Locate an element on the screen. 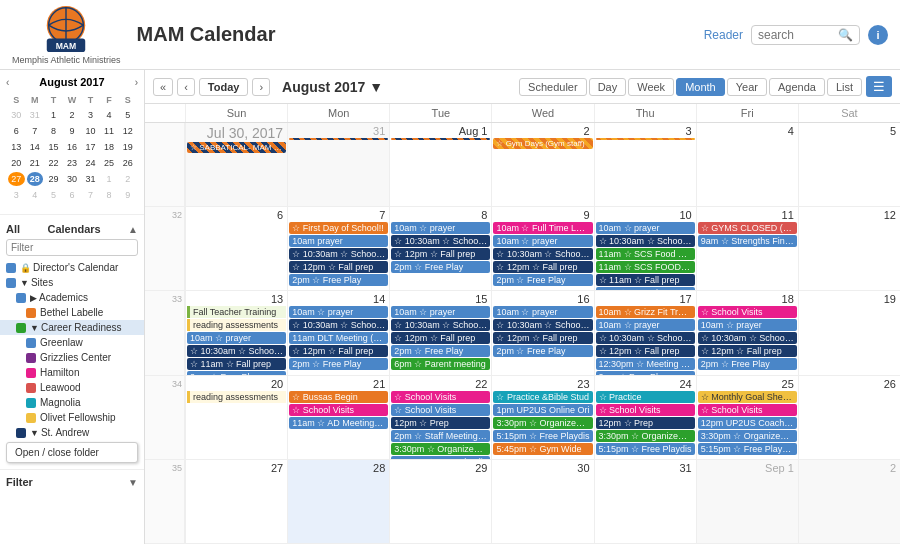  calendar-item-standrew: ▼ St. Andrew is located at coordinates (72, 432).